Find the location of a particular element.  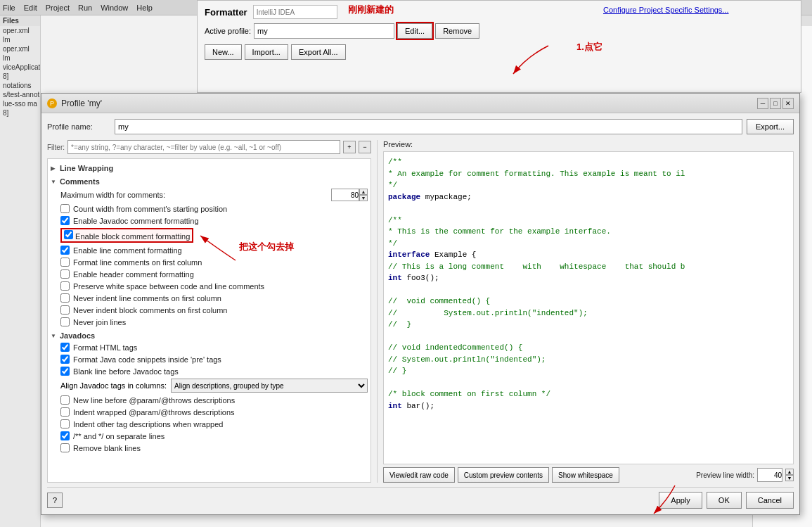

active-profile-input is located at coordinates (324, 31).